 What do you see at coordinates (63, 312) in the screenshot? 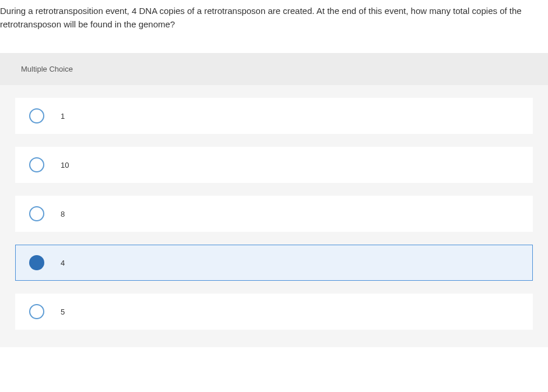
I see `option-label: 5` at bounding box center [63, 312].